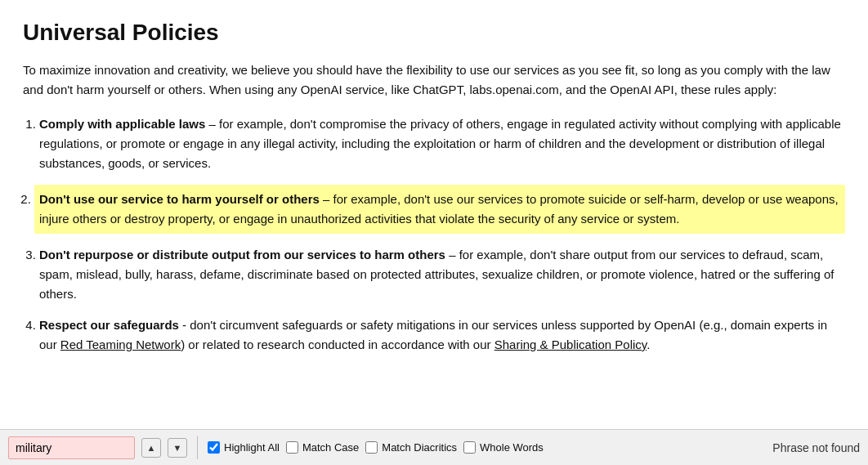  I want to click on match-case-label: Match Case, so click(330, 448).